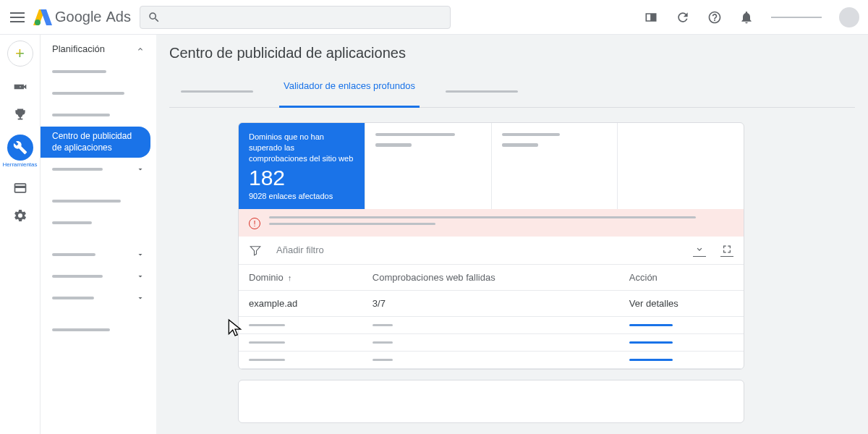 The width and height of the screenshot is (868, 434). I want to click on view-details-link: Ver detalles, so click(681, 303).